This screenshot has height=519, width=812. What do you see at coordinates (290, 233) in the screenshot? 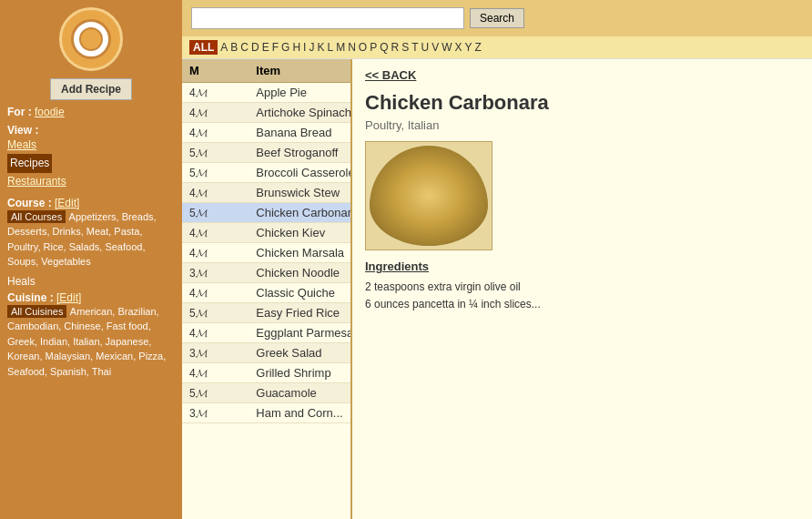
I see `item-link: Chicken Kiev` at bounding box center [290, 233].